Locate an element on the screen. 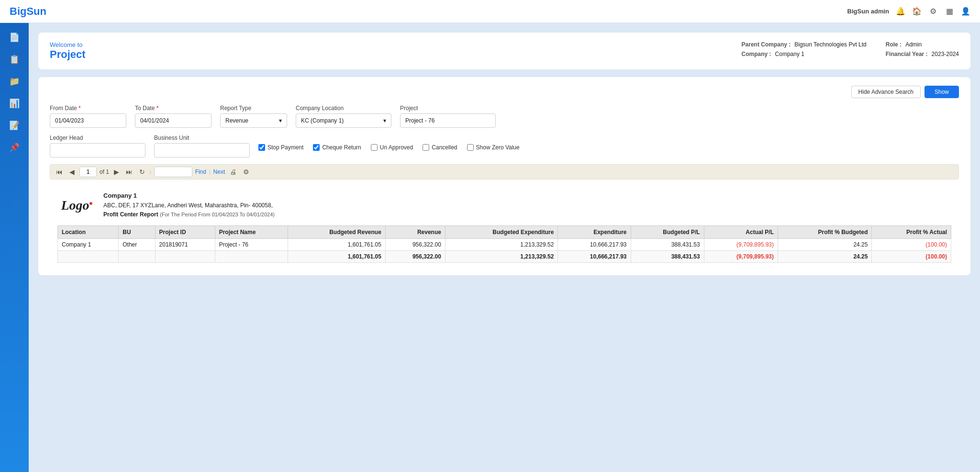 The height and width of the screenshot is (472, 980). company-location-select: KC (Company 1) ▾ is located at coordinates (344, 121).